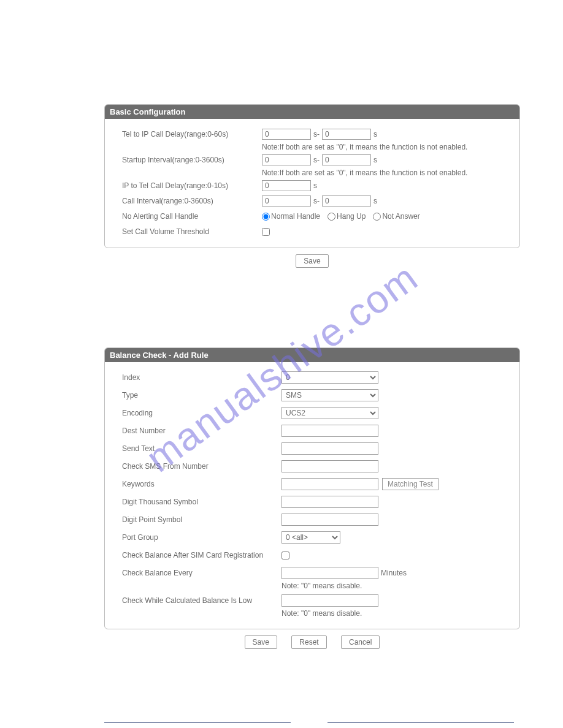 Image resolution: width=563 pixels, height=728 pixels. What do you see at coordinates (261, 642) in the screenshot?
I see `save-button: Save` at bounding box center [261, 642].